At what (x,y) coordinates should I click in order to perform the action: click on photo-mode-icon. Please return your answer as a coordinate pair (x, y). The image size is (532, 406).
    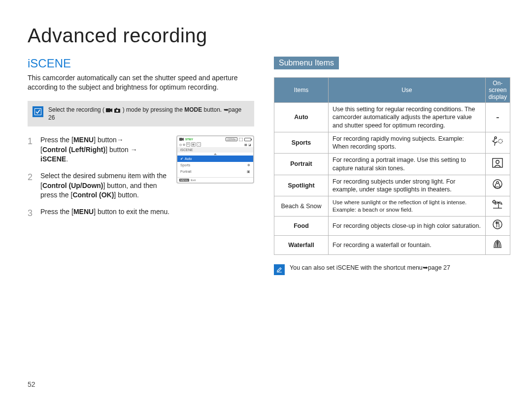
    Looking at the image, I should click on (117, 110).